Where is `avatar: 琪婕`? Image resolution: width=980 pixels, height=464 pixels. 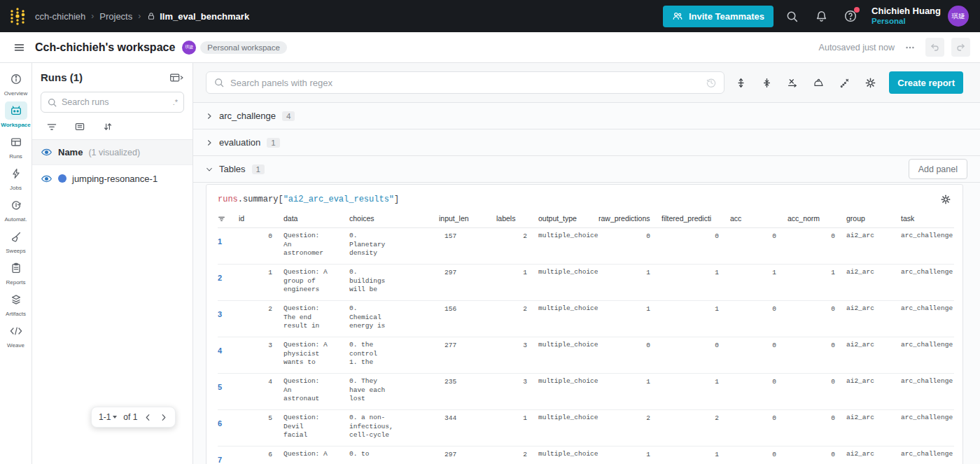
avatar: 琪婕 is located at coordinates (958, 16).